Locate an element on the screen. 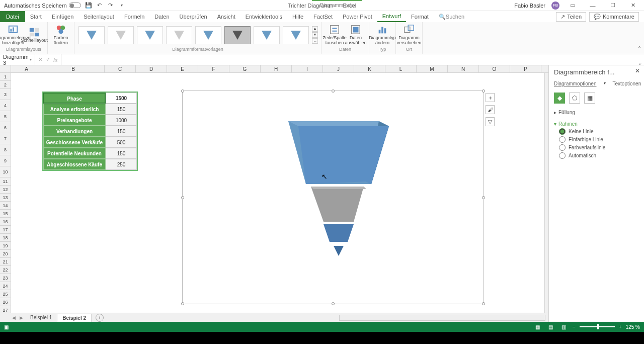 The width and height of the screenshot is (644, 362). tab-factset: FactSet is located at coordinates (323, 17).